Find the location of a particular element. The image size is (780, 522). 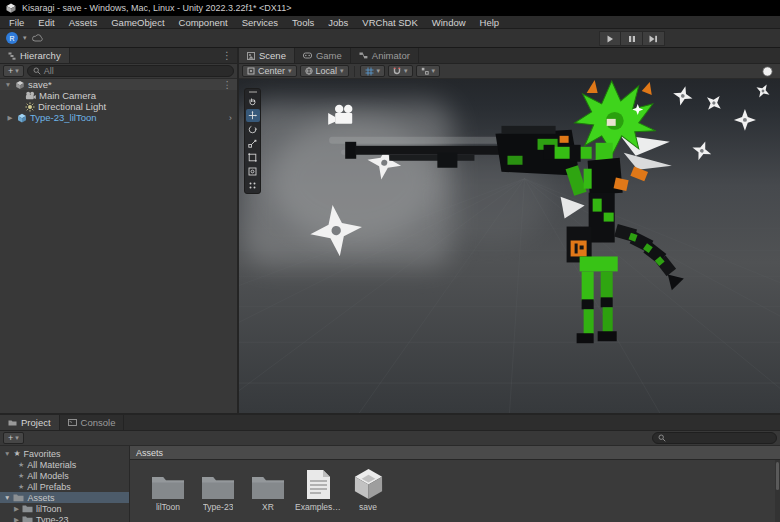

grid-snapping-button: ▾ is located at coordinates (373, 71).